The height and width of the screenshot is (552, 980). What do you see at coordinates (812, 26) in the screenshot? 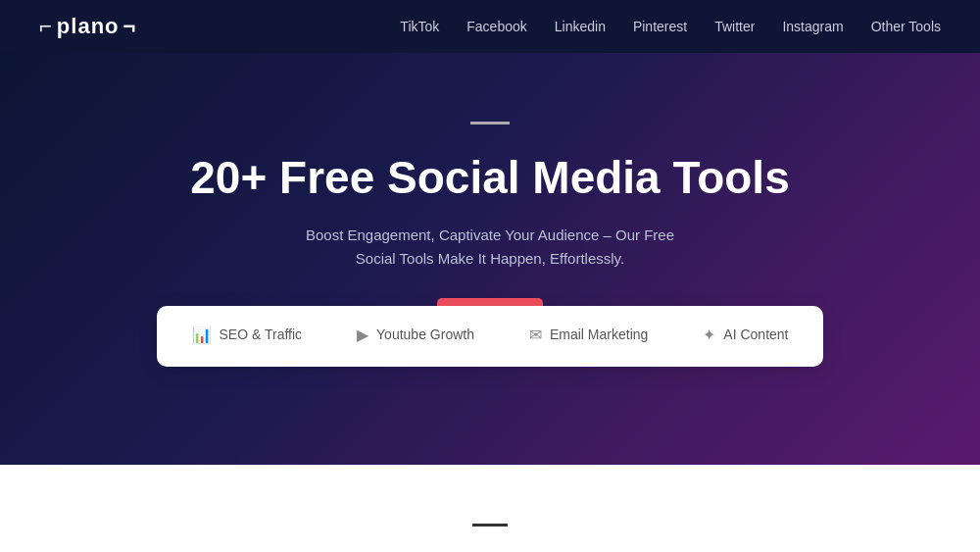
I see `nav-instagram: Instagram` at bounding box center [812, 26].